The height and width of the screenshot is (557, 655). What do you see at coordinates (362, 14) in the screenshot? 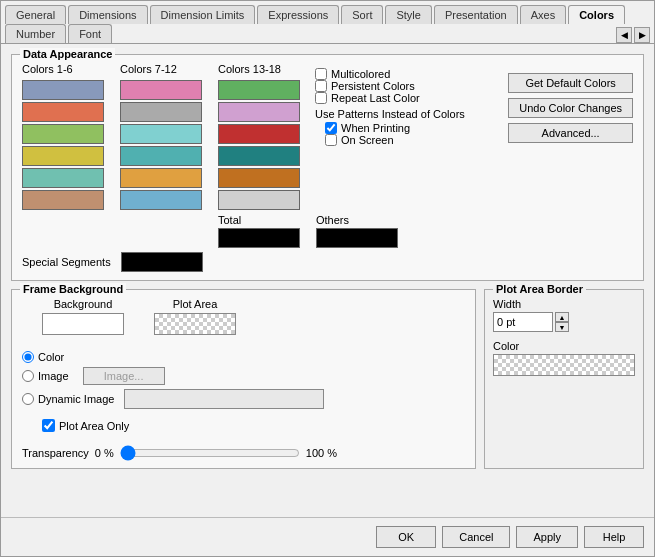
I see `tab-sort: Sort` at bounding box center [362, 14].